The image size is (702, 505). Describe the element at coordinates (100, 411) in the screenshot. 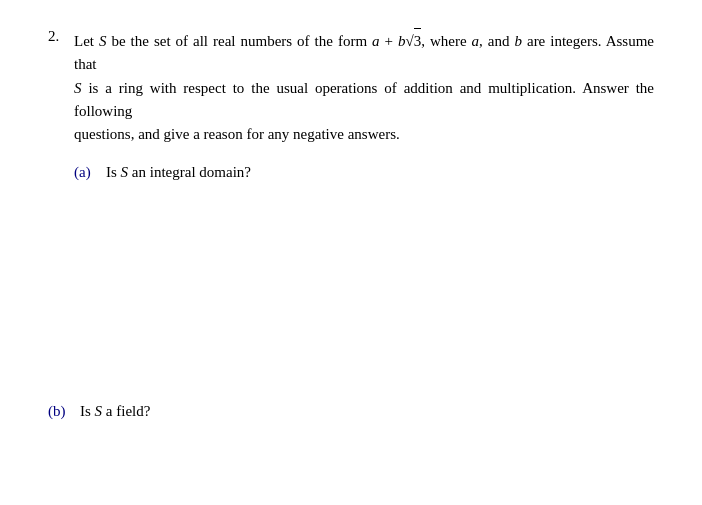

I see `part-b-s-variable: S` at that location.